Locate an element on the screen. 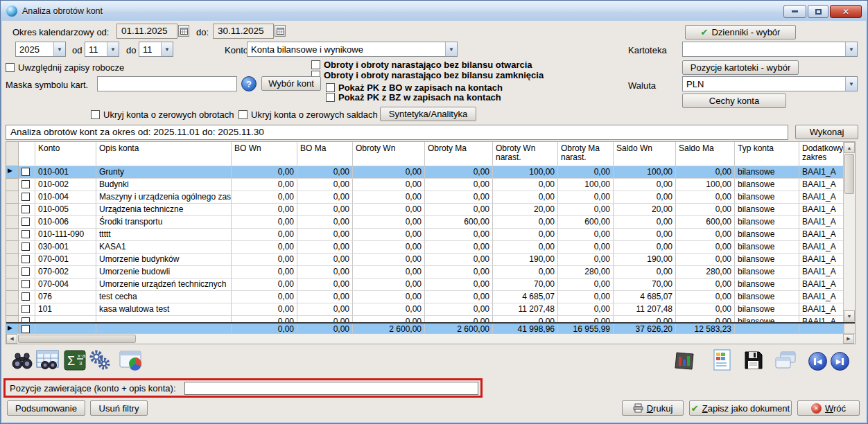 This screenshot has height=424, width=868. column-header: Obroty Wn narast. is located at coordinates (526, 154).